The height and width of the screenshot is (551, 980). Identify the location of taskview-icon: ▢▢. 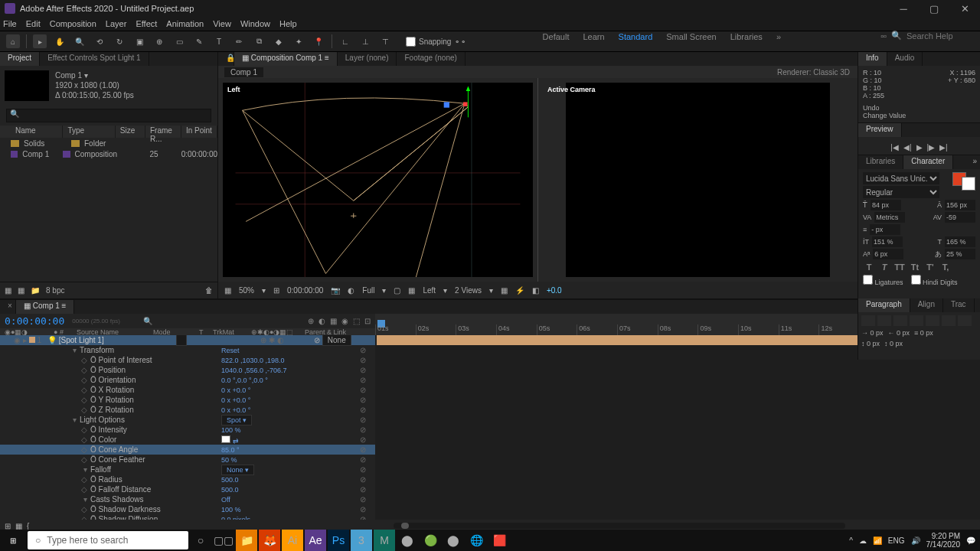
(224, 540).